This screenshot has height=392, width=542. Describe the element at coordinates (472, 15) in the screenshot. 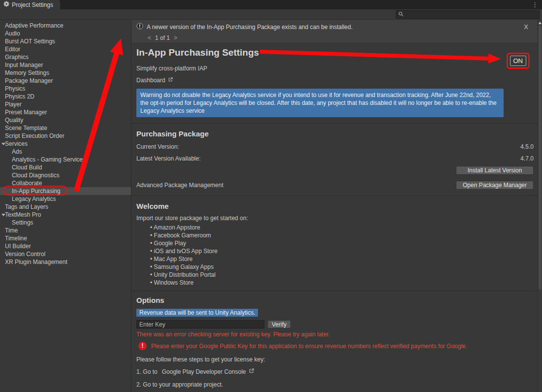

I see `search-input` at that location.